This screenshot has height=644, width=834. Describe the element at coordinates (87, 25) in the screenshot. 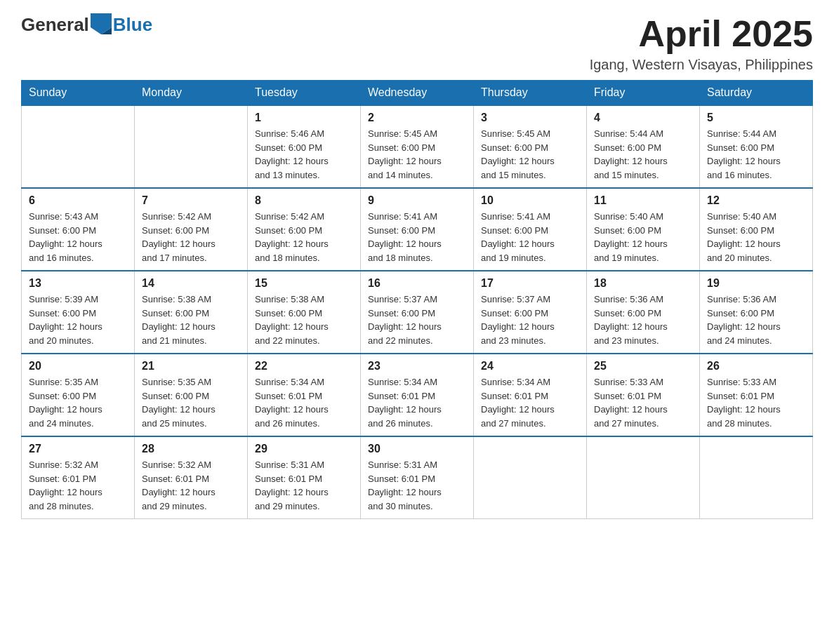

I see `logo: General Blue` at that location.